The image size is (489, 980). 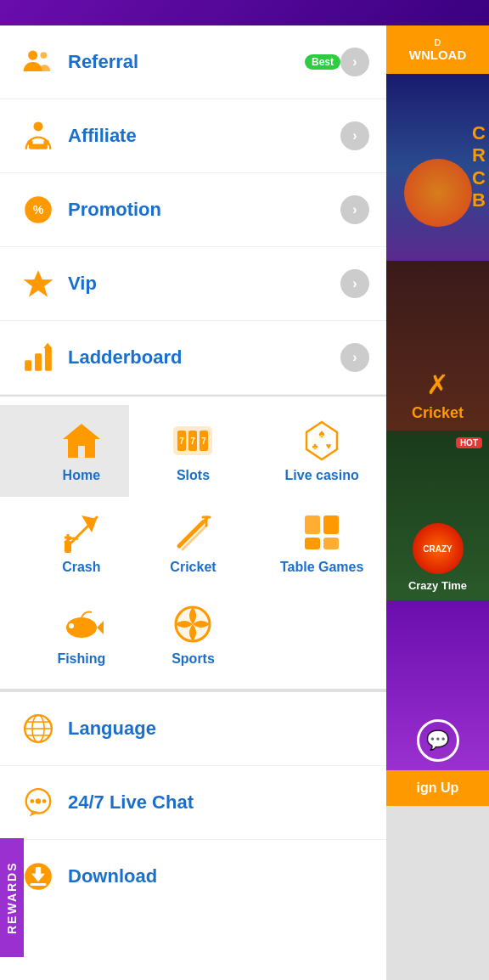 What do you see at coordinates (194, 476) in the screenshot?
I see `slots-label: Slots` at bounding box center [194, 476].